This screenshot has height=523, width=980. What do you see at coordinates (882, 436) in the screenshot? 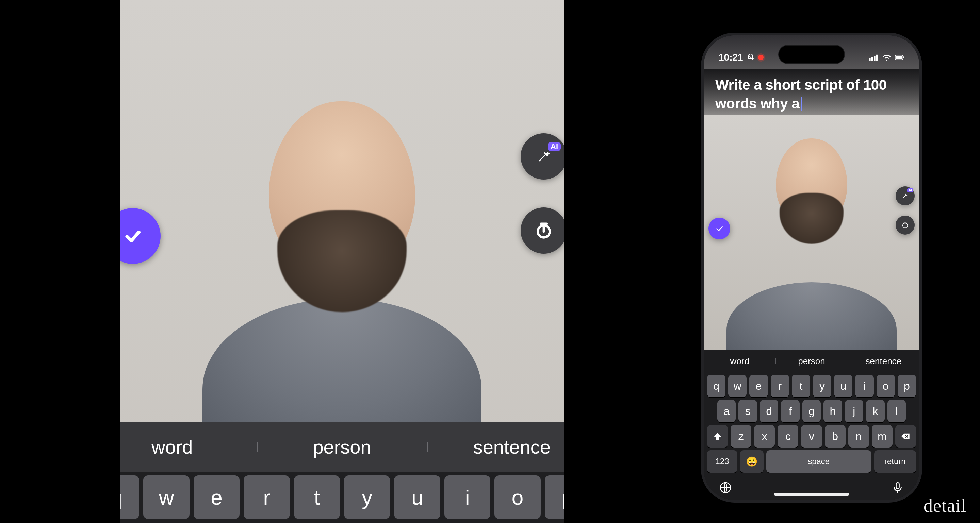
I see `key: m` at bounding box center [882, 436].